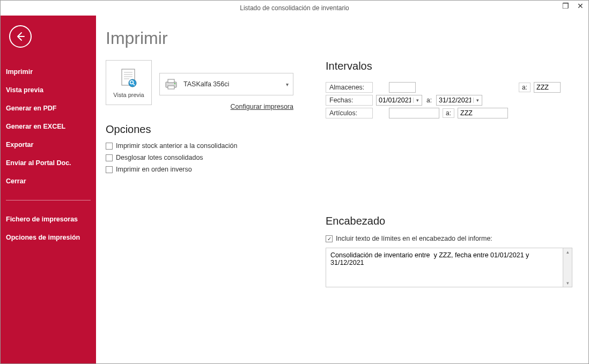 The image size is (589, 364). Describe the element at coordinates (349, 113) in the screenshot. I see `articulos-label: Artículos:` at that location.